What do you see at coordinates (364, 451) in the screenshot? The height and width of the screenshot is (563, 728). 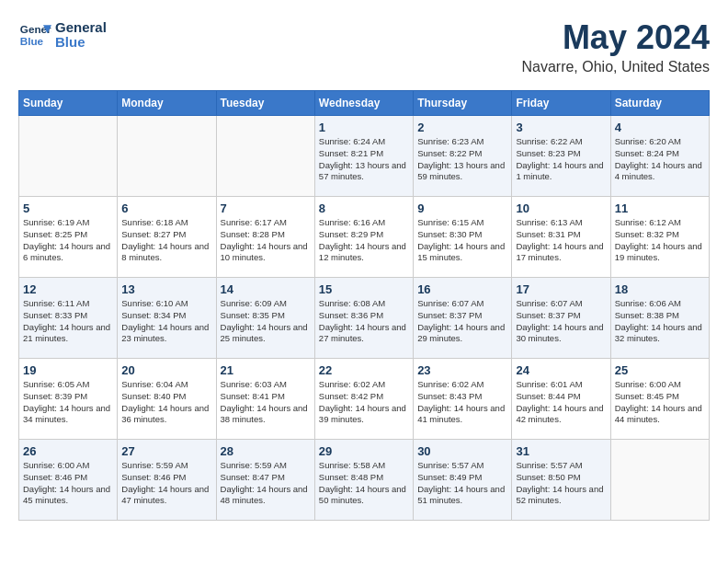 I see `day-number: 29` at bounding box center [364, 451].